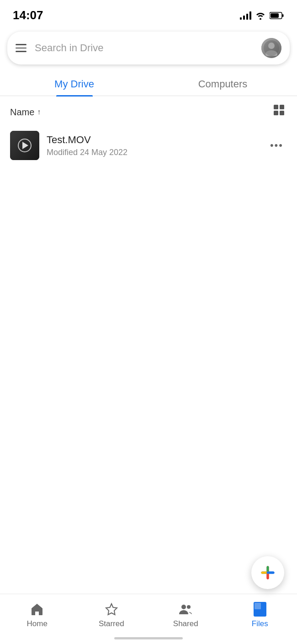 This screenshot has width=297, height=644. I want to click on nav-files: Files, so click(260, 614).